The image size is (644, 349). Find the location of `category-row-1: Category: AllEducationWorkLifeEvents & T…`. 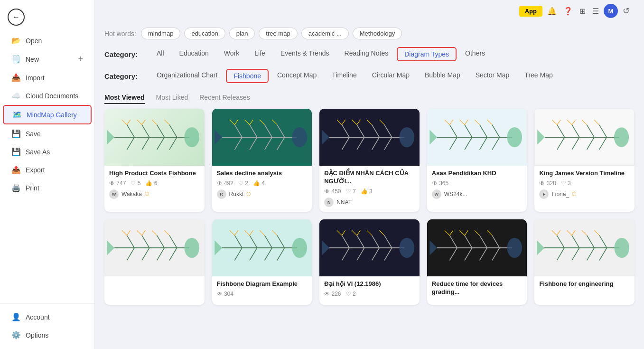

category-row-1: Category: AllEducationWorkLifeEvents & T… is located at coordinates (369, 54).